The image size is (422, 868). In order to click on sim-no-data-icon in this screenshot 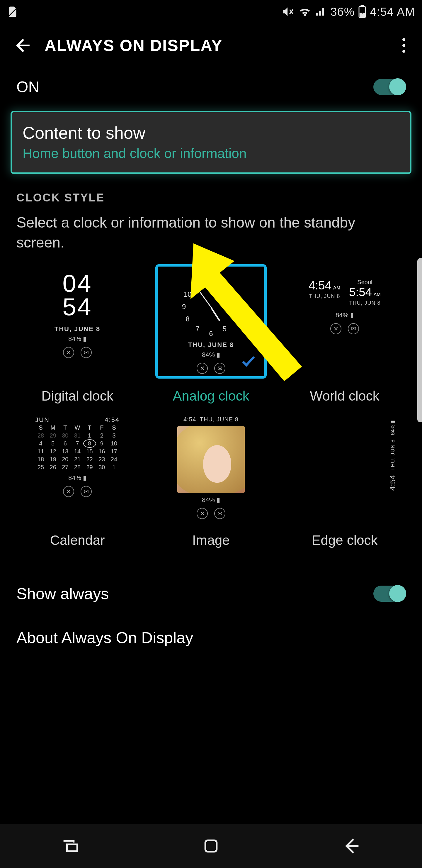, I will do `click(13, 12)`.